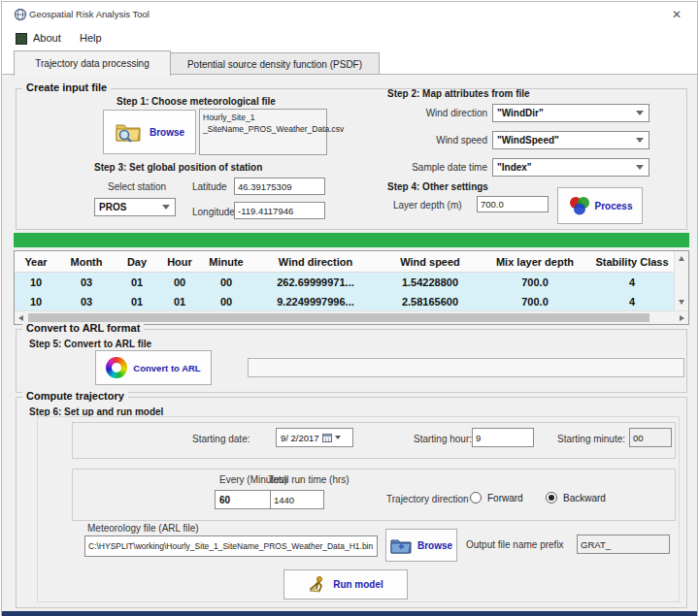 This screenshot has height=616, width=699. What do you see at coordinates (316, 302) in the screenshot?
I see `cell: 9.2249997996...` at bounding box center [316, 302].